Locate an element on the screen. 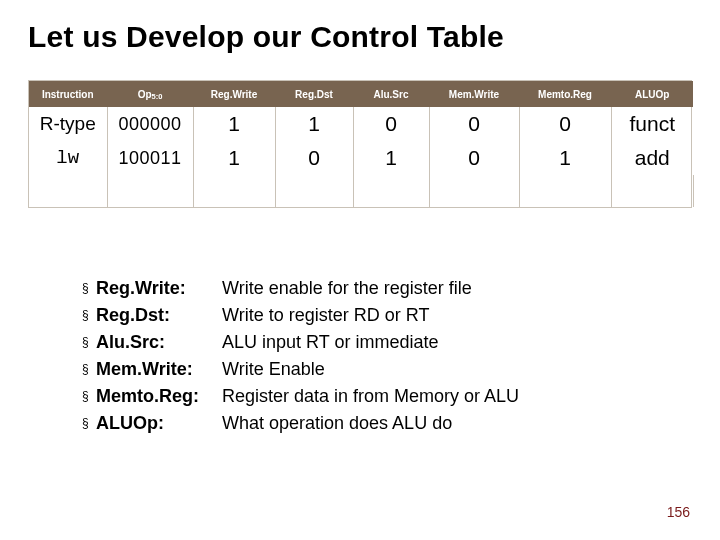 The height and width of the screenshot is (540, 720). col-header-memtoreg: Memto.Reg is located at coordinates (565, 94).